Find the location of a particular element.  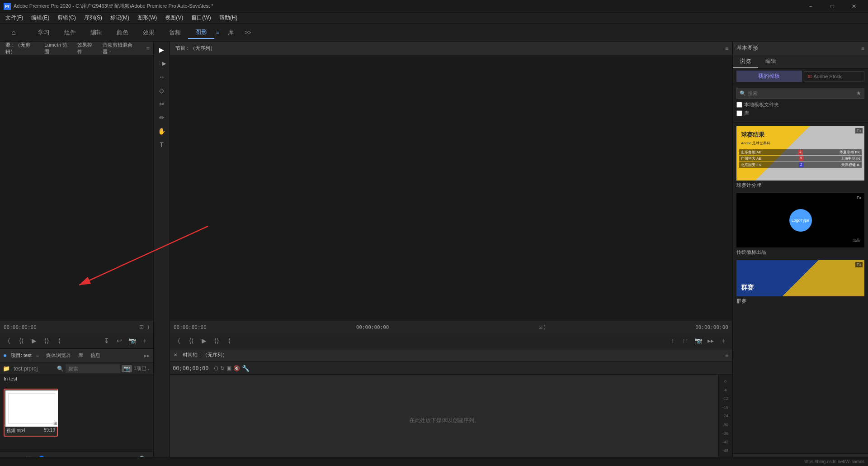

tool-rate-stretch: ◇ is located at coordinates (162, 90).